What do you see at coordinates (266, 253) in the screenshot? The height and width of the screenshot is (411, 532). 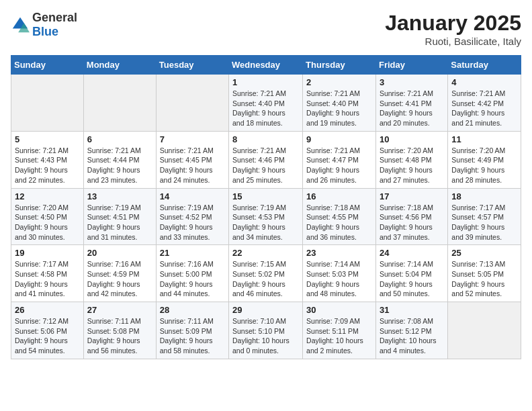 I see `day-number: 22` at bounding box center [266, 253].